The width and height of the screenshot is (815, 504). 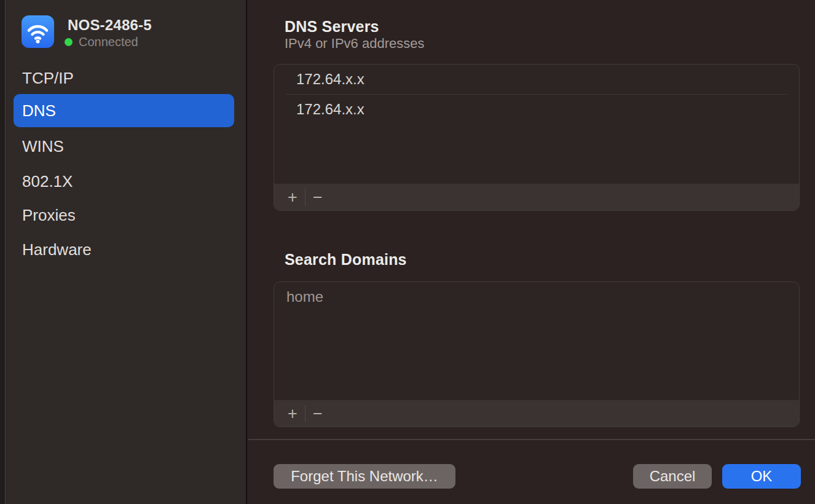 What do you see at coordinates (532, 439) in the screenshot?
I see `footer-divider` at bounding box center [532, 439].